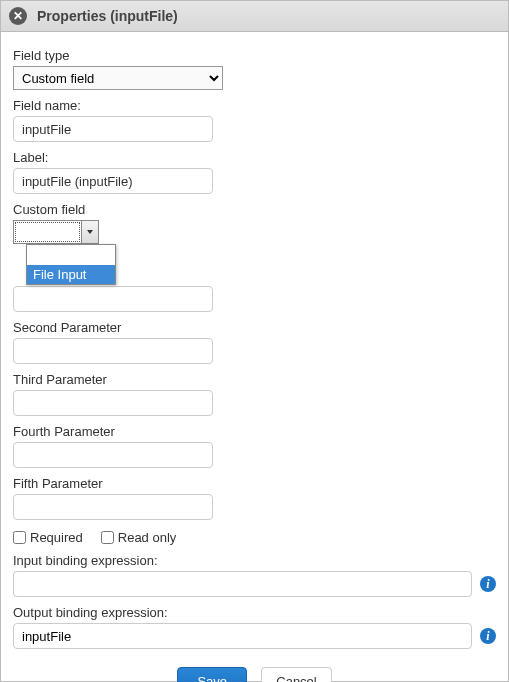  What do you see at coordinates (113, 351) in the screenshot?
I see `second-parameter-input` at bounding box center [113, 351].